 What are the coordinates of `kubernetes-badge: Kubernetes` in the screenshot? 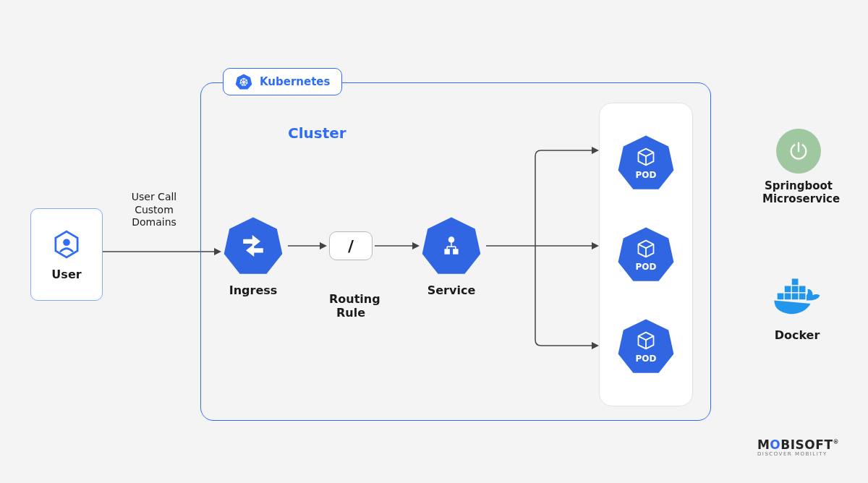 It's located at (282, 82).